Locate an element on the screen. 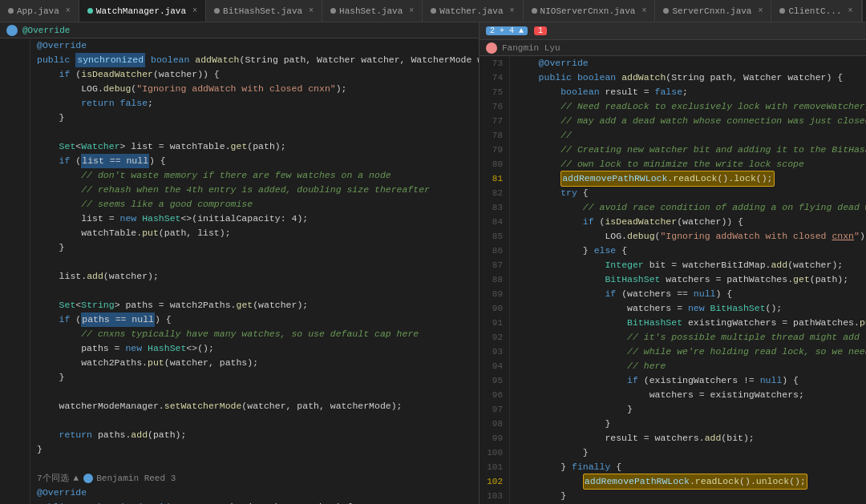 The width and height of the screenshot is (866, 504). author-name: Benjamin Reed 3 is located at coordinates (136, 478).